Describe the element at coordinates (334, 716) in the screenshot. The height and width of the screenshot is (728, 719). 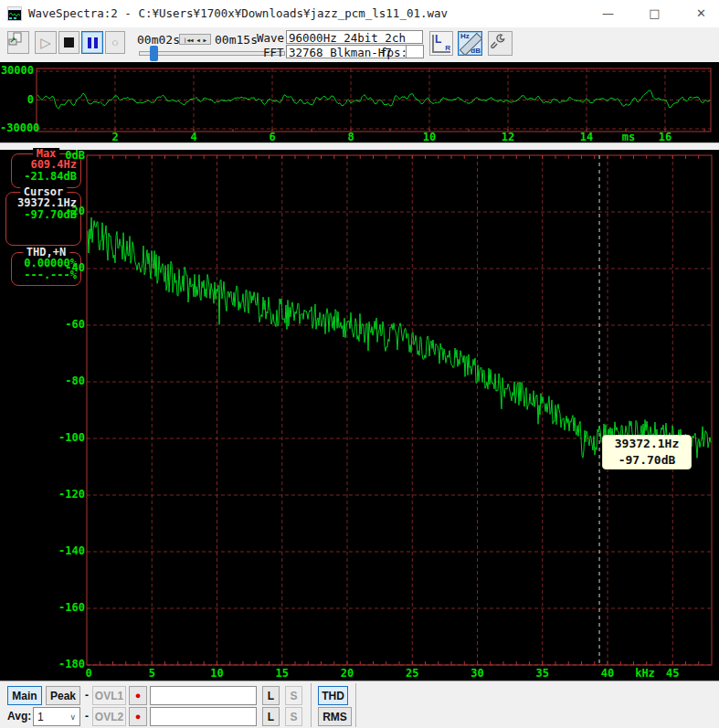
I see `rms-button: RMS` at that location.